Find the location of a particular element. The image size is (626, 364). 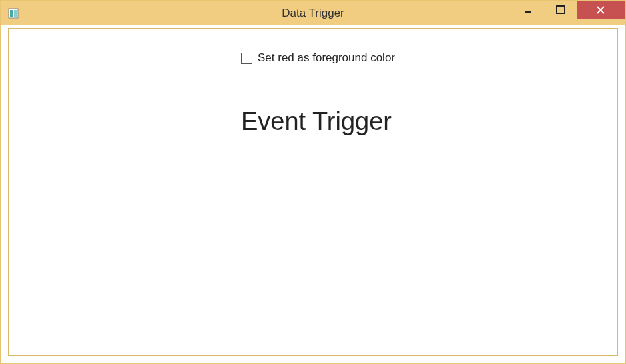

maximize-button is located at coordinates (561, 10).